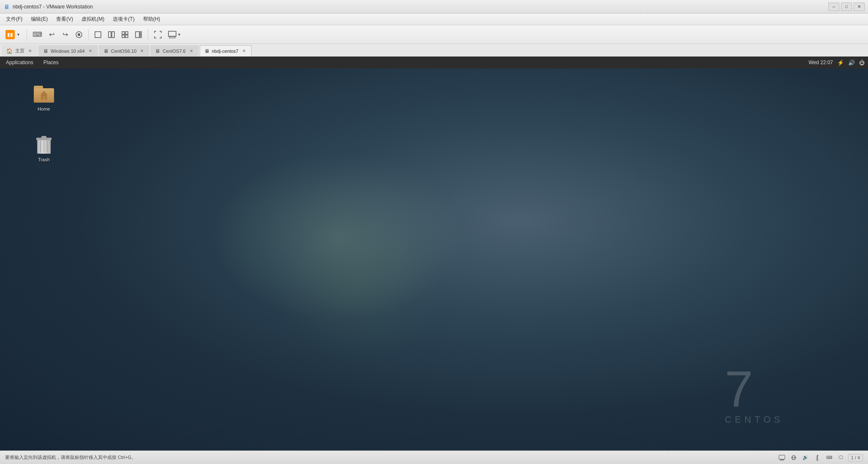  What do you see at coordinates (852, 62) in the screenshot?
I see `gnome-sound-icon: 🔊` at bounding box center [852, 62].